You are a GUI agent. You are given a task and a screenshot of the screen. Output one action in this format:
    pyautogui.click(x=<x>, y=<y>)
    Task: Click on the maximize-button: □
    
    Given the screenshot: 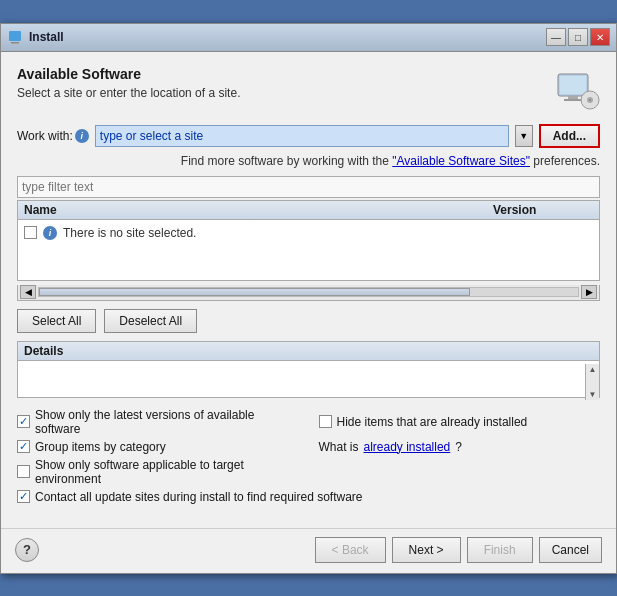 What is the action you would take?
    pyautogui.click(x=578, y=37)
    